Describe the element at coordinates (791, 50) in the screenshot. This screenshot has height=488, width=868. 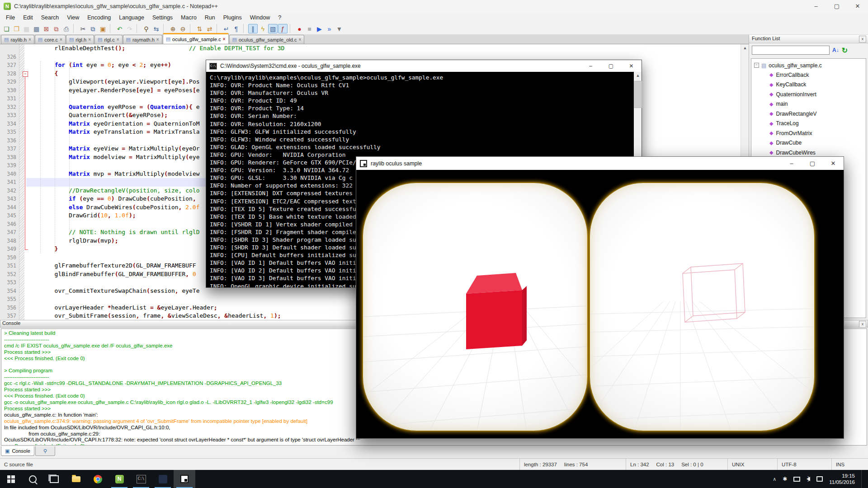
I see `function-search-input` at that location.